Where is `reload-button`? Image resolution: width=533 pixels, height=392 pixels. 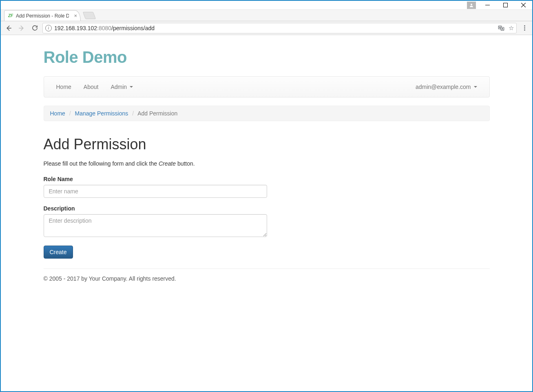
reload-button is located at coordinates (35, 28).